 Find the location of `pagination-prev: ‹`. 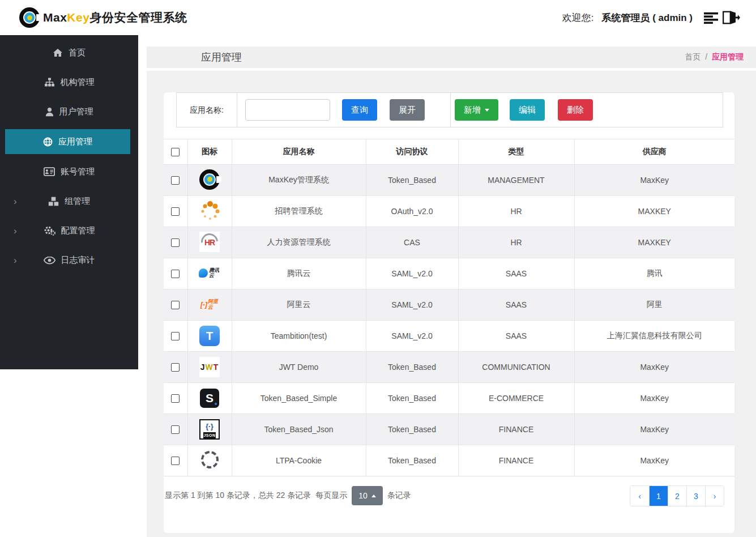

pagination-prev: ‹ is located at coordinates (640, 496).